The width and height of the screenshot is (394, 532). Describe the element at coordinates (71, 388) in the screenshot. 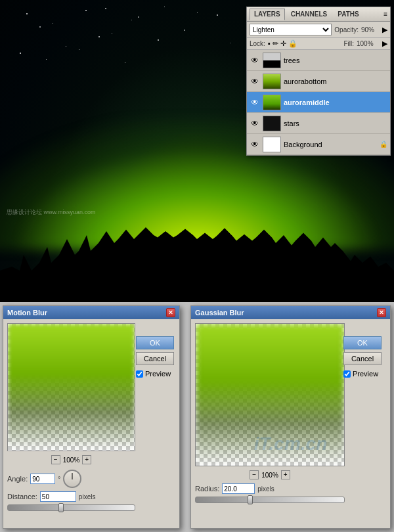

I see `motion-blur-preview` at that location.